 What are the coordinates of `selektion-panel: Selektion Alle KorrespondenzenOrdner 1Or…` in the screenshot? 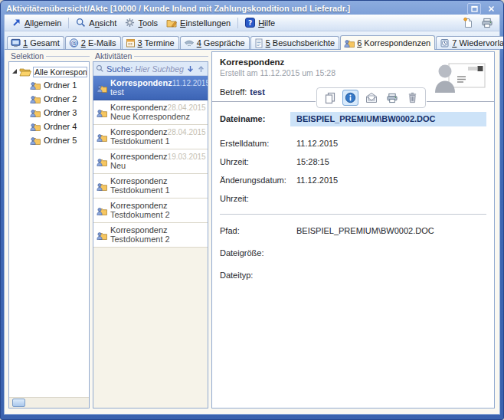 It's located at (49, 230).